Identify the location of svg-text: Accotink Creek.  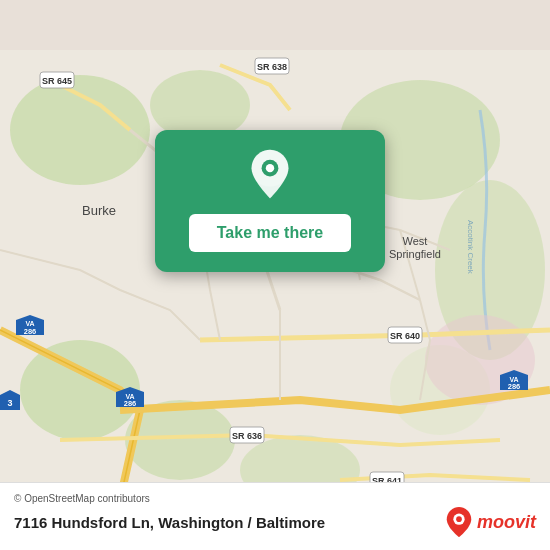
(470, 248).